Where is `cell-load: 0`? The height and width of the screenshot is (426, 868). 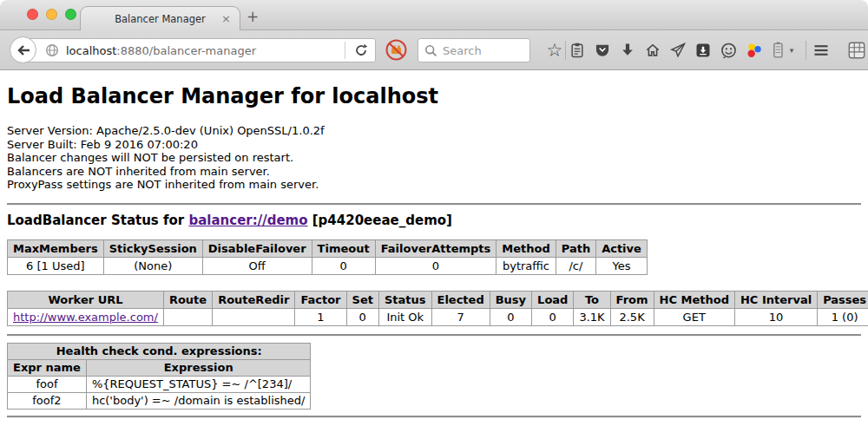
cell-load: 0 is located at coordinates (553, 317).